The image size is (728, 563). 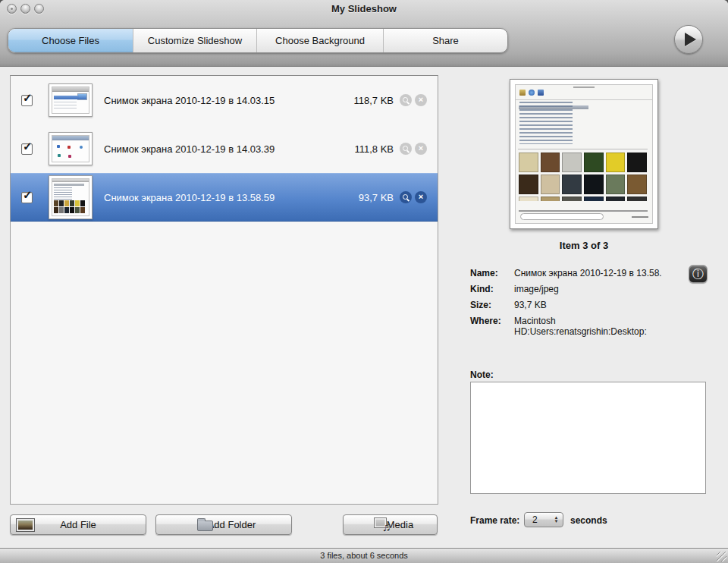 I want to click on file-size: 111,8 KB, so click(x=374, y=149).